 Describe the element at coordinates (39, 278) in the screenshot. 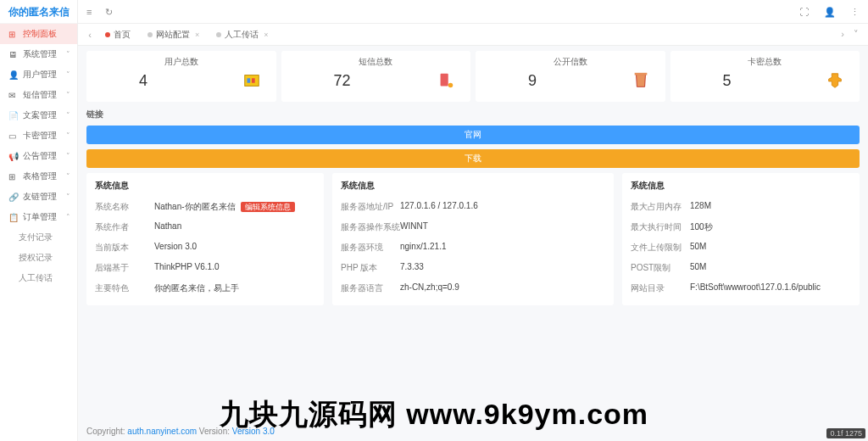

I see `sidebar-subitem-2: 人工传话` at that location.